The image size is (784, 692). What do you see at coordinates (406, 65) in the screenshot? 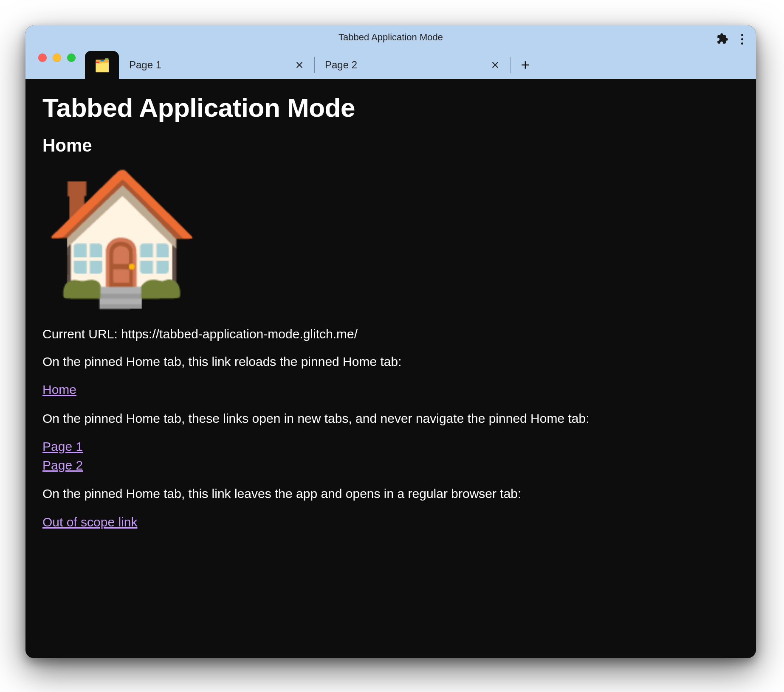
I see `tab-label: Page 2` at bounding box center [406, 65].